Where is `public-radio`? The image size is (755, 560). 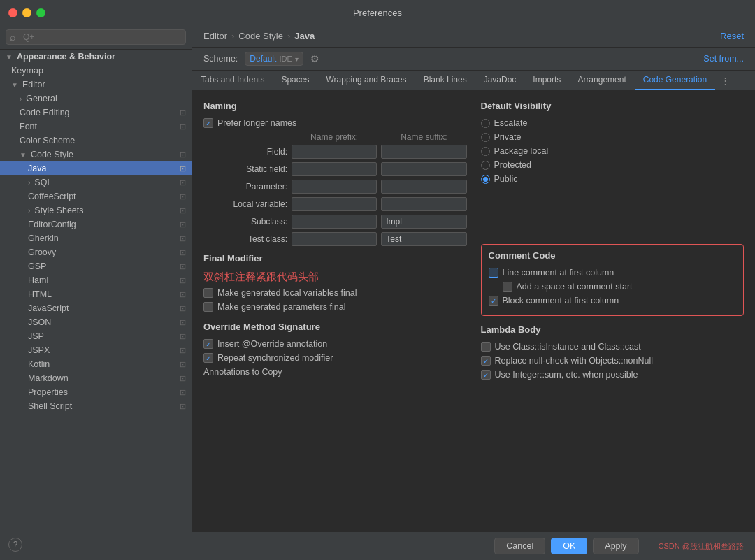
public-radio is located at coordinates (485, 179).